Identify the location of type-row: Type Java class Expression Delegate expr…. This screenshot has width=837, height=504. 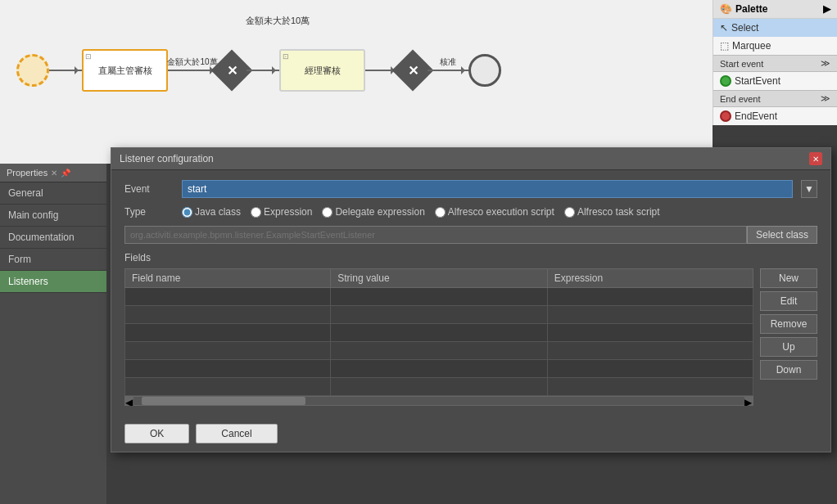
(471, 212).